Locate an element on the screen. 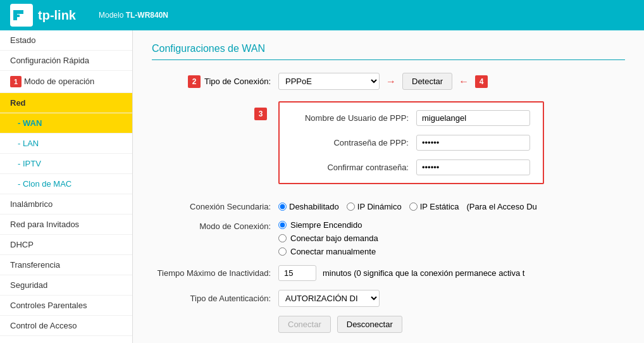 The image size is (644, 343). ppp-pass-input is located at coordinates (473, 143).